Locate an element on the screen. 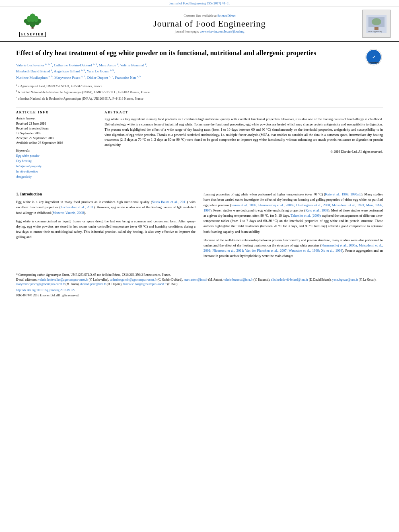  journal-thumbnail: food engineering is located at coordinates (376, 24).